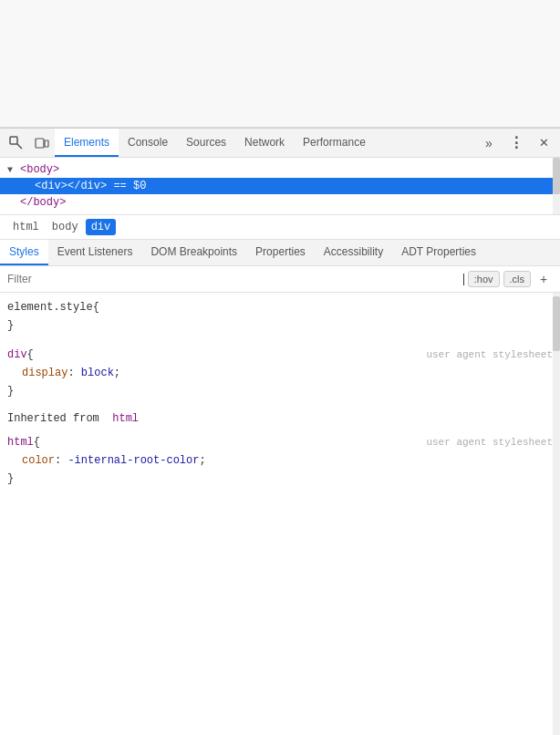 The image size is (560, 735). What do you see at coordinates (11, 479) in the screenshot?
I see `css-html-brace-close: }` at bounding box center [11, 479].